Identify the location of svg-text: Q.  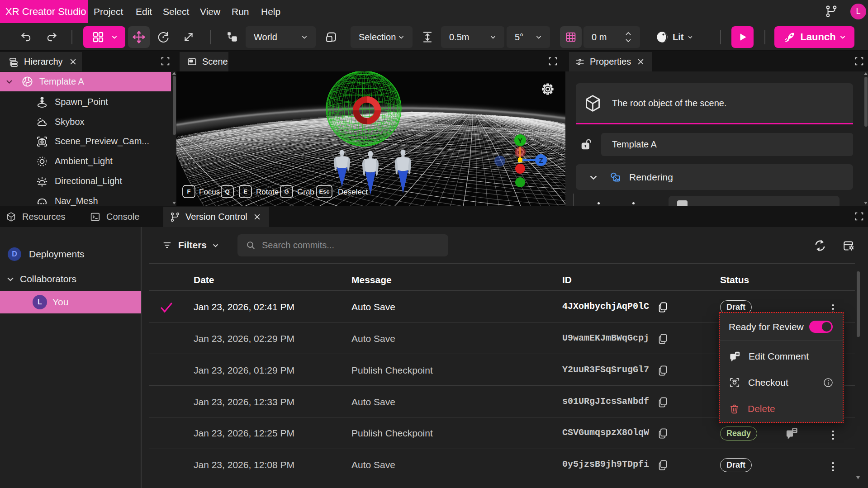
(227, 192).